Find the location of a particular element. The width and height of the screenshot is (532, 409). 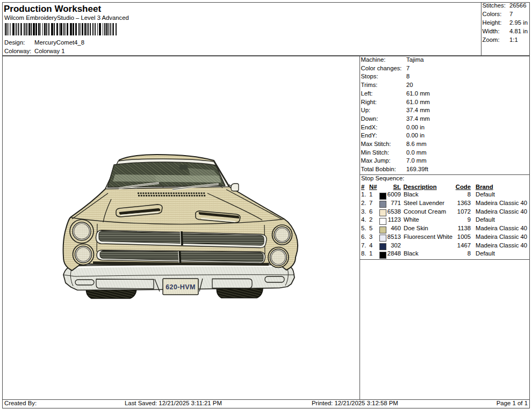

machine-info-label: Machine: is located at coordinates (373, 60).